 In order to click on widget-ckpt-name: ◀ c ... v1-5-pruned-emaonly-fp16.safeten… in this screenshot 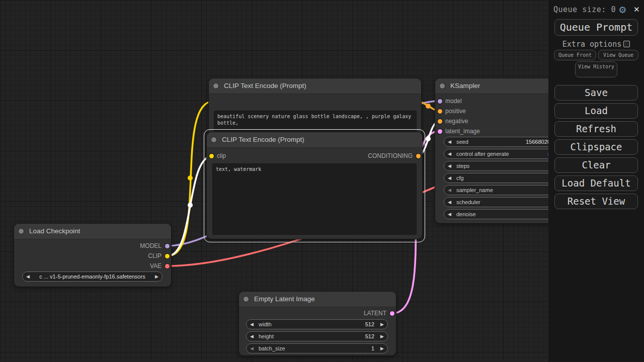, I will do `click(93, 277)`.